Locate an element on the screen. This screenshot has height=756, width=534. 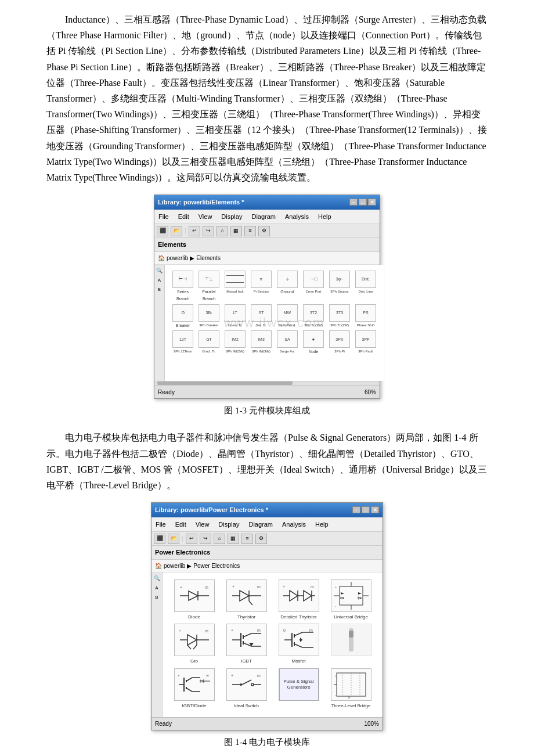
toolbar-btn2-grid: ▦ is located at coordinates (233, 539).